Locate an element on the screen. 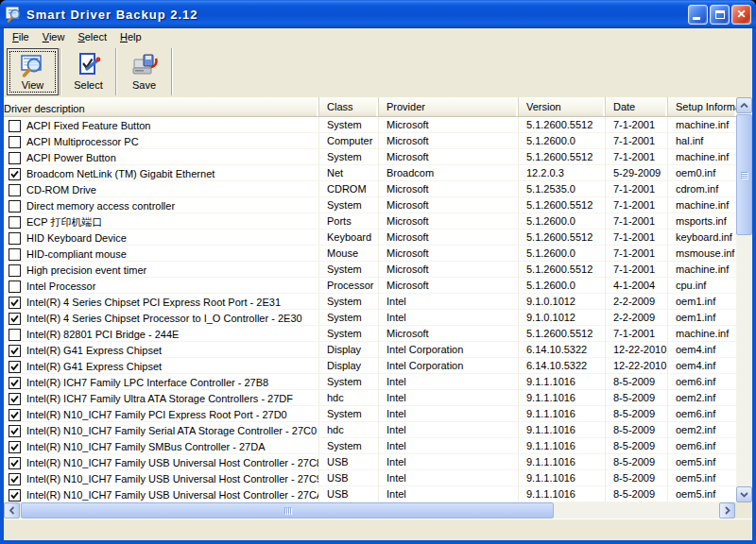 The height and width of the screenshot is (544, 756). inf-cell: machine.inf is located at coordinates (702, 206).